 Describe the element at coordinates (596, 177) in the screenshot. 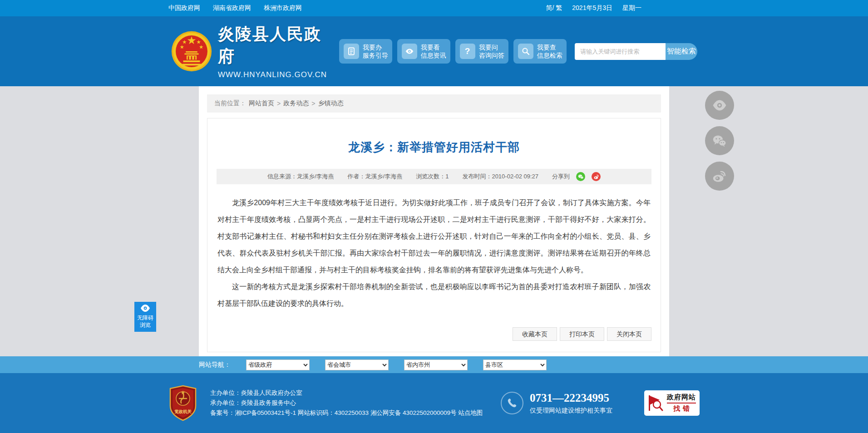

I see `weibo-share-icon` at that location.